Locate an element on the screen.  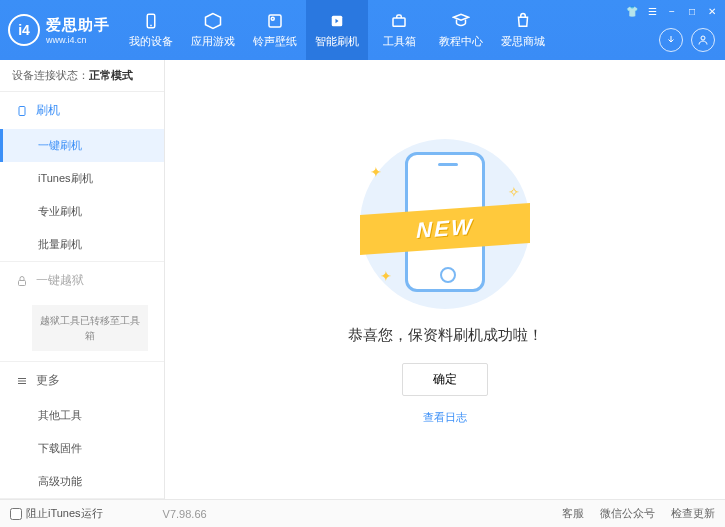
success-message: 恭喜您，保资料刷机成功啦！ is located at coordinates (446, 336).